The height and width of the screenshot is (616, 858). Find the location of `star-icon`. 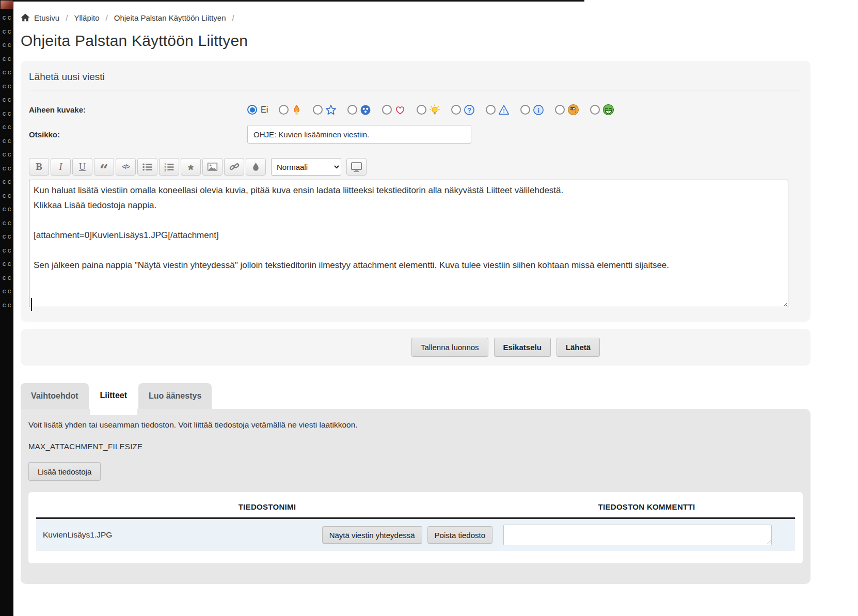

star-icon is located at coordinates (331, 110).